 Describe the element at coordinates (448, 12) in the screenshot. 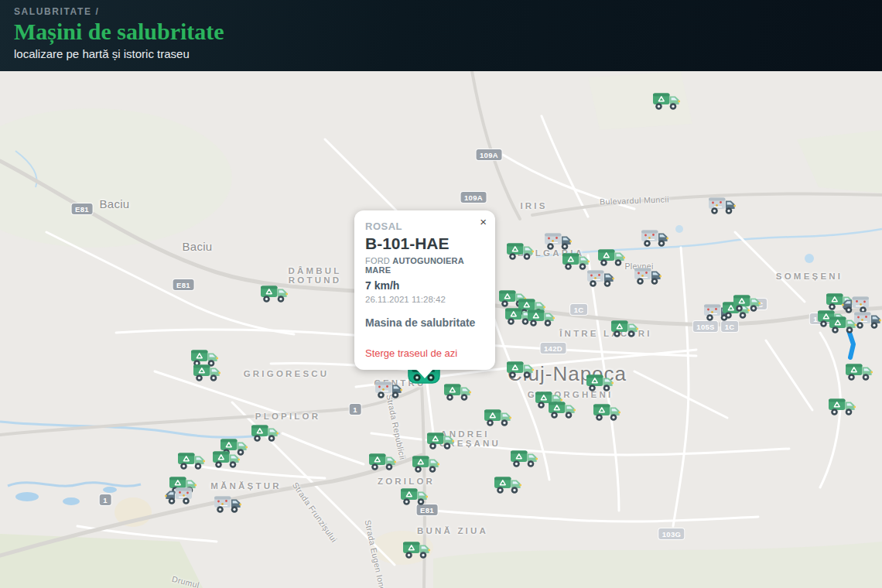

I see `breadcrumb: SALUBRITATE /` at that location.